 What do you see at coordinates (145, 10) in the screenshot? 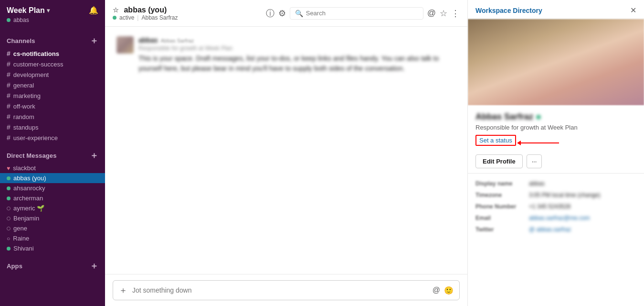
I see `channel-name: abbas (you)` at bounding box center [145, 10].